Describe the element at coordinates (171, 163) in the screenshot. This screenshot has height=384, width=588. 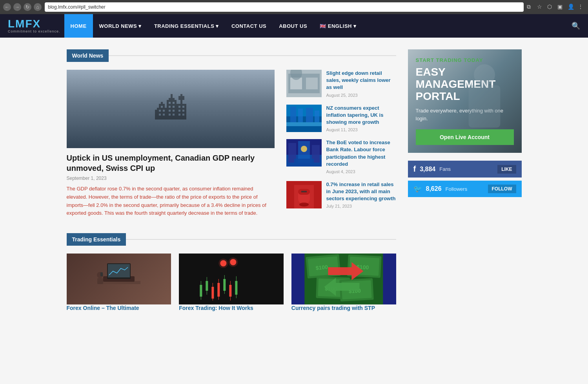
I see `featured-title: Uptick in US unemployment, Canadian GDP …` at that location.